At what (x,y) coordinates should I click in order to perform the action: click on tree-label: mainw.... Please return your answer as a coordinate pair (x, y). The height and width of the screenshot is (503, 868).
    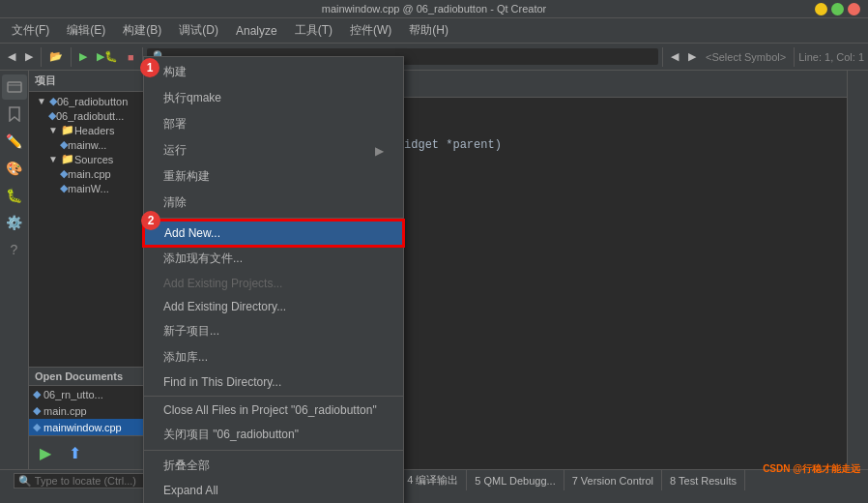
    Looking at the image, I should click on (87, 145).